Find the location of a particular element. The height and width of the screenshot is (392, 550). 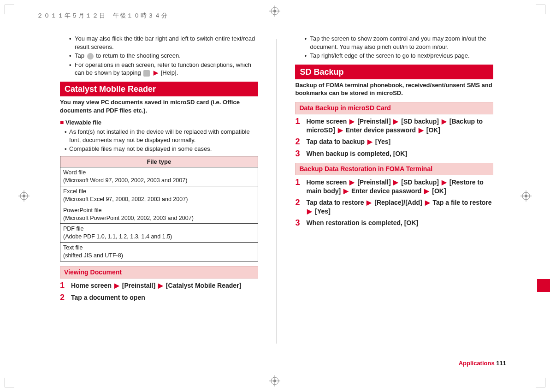

registration-mark-top is located at coordinates (275, 11).